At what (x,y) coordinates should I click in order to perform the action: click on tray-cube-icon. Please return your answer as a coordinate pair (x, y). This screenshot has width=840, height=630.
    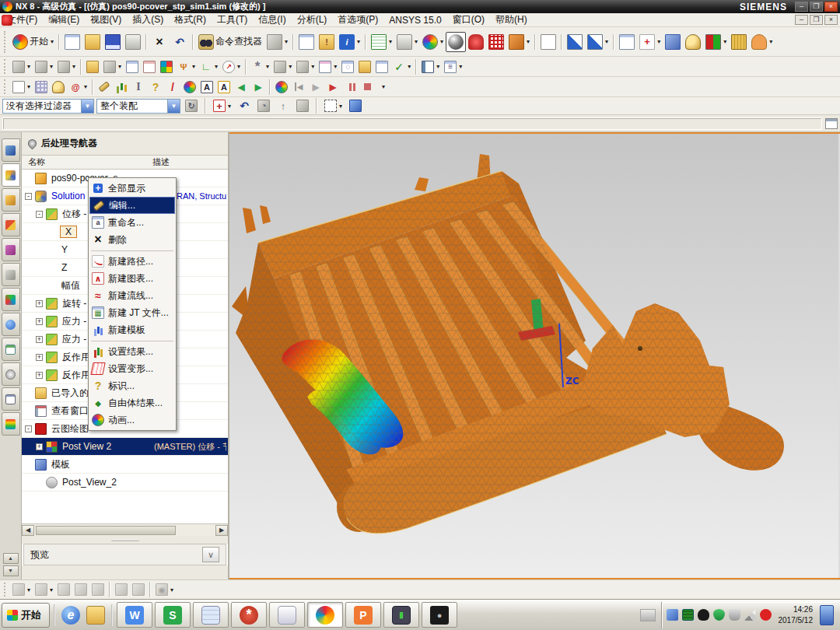
    Looking at the image, I should click on (672, 614).